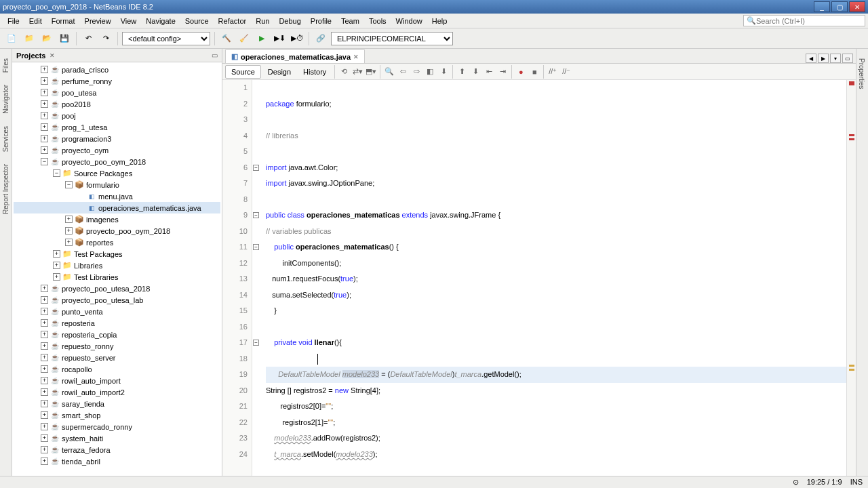 This screenshot has height=488, width=868. Describe the element at coordinates (553, 72) in the screenshot. I see `comment-button: //⁺` at that location.